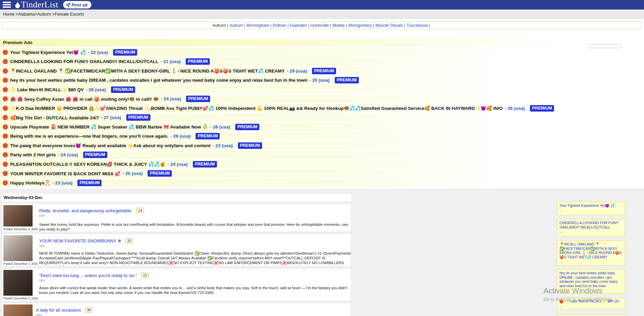 The width and height of the screenshot is (644, 316). Describe the element at coordinates (85, 99) in the screenshot. I see `premium-ad-title: 🌺 🌺 Sexy CuRvy Asian 🌺 🌺 in call 🍑 visit…` at that location.